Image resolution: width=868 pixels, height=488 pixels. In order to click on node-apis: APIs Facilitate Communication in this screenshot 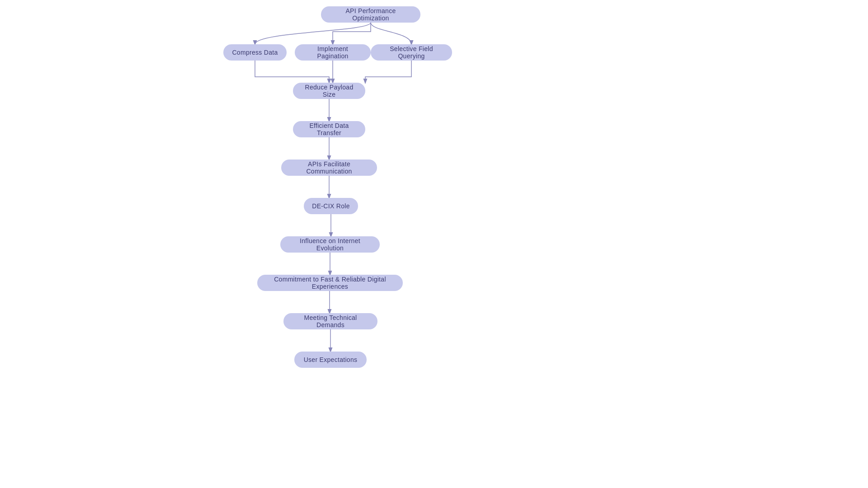, I will do `click(329, 168)`.